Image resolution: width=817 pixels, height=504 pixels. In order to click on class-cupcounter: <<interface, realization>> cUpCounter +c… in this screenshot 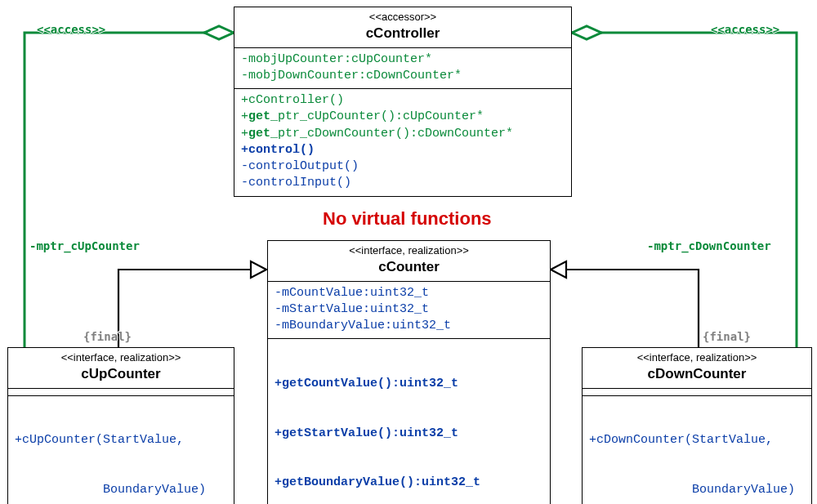, I will do `click(121, 426)`.